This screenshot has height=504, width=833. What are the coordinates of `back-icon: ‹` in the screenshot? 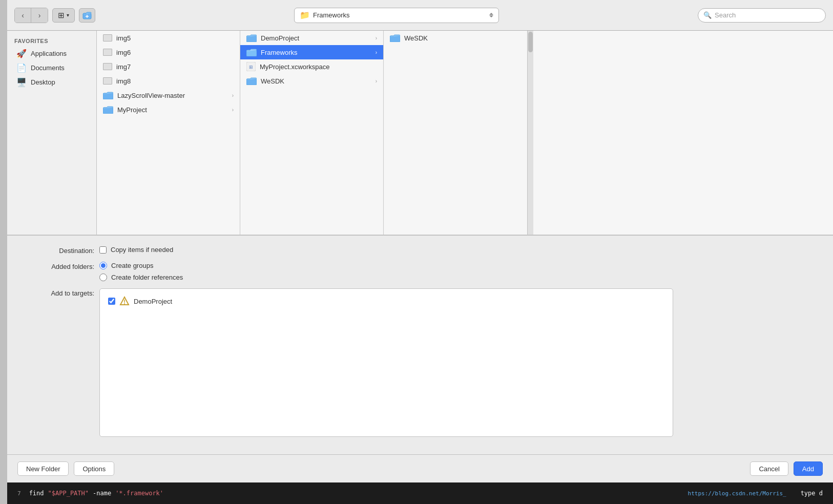 It's located at (23, 15).